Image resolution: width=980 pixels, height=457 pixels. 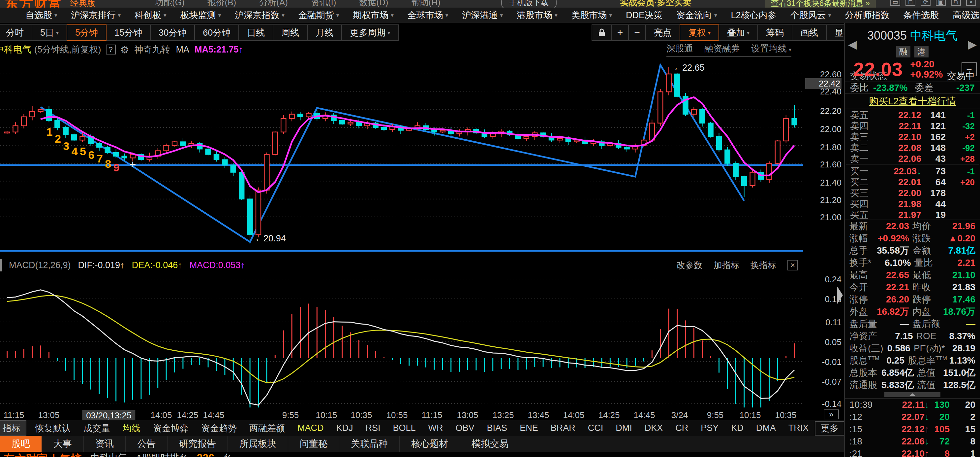 I want to click on title-menu-item: 资讯(I), so click(x=323, y=4).